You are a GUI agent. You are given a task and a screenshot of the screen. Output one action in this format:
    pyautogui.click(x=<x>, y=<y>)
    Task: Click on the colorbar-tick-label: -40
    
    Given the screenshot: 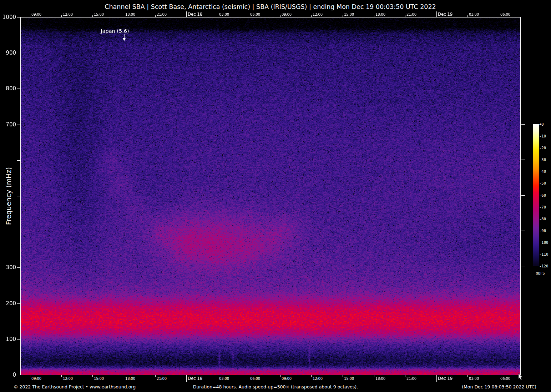 What is the action you would take?
    pyautogui.click(x=542, y=171)
    